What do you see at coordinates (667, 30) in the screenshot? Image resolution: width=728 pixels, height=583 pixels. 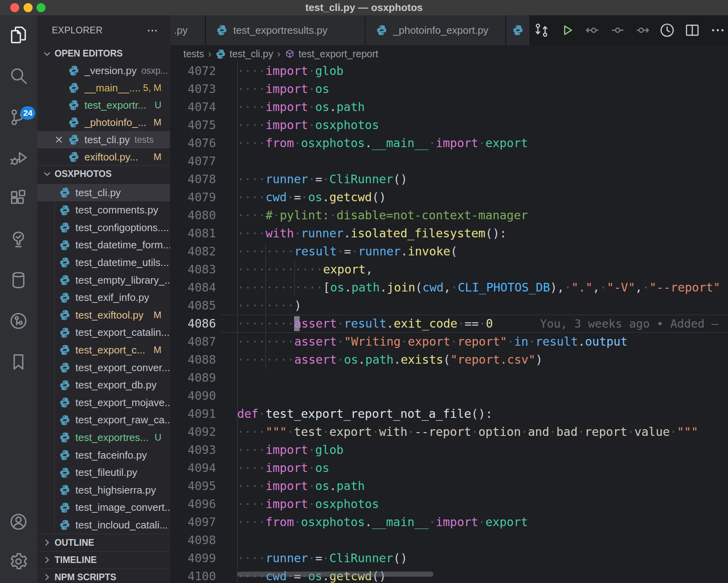 I see `history-icon` at bounding box center [667, 30].